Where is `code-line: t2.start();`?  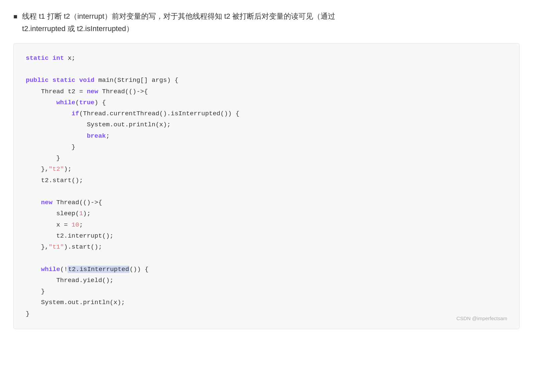 code-line: t2.start(); is located at coordinates (266, 180).